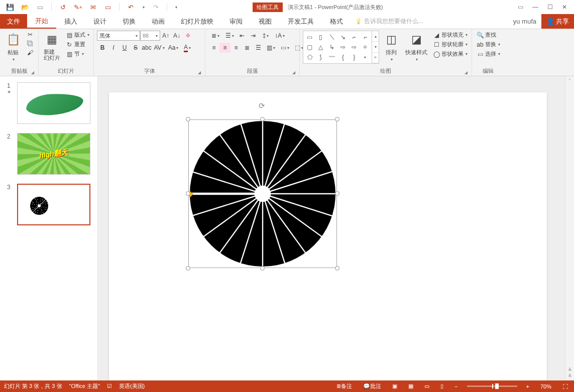  I want to click on paste-button: 📋 粘贴 ▾, so click(13, 47).